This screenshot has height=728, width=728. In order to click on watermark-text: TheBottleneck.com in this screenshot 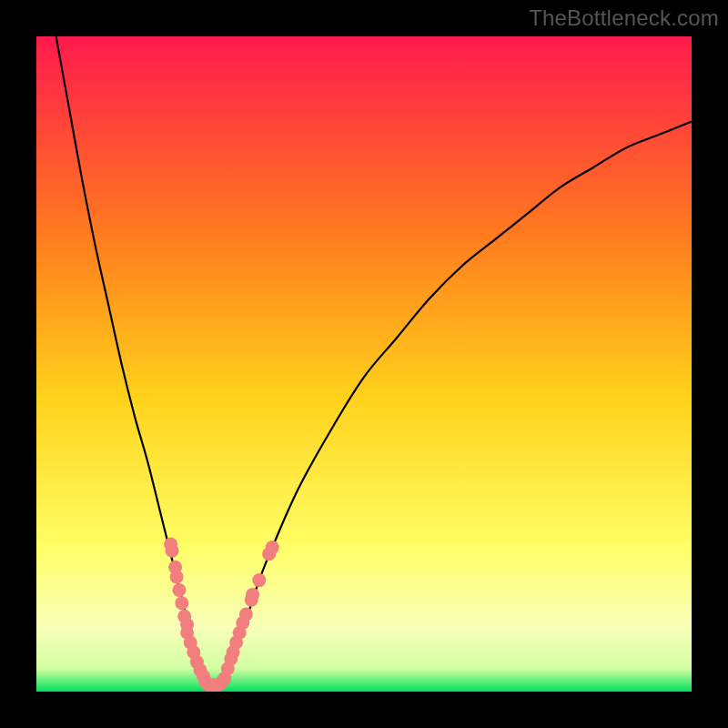, I will do `click(624, 18)`.